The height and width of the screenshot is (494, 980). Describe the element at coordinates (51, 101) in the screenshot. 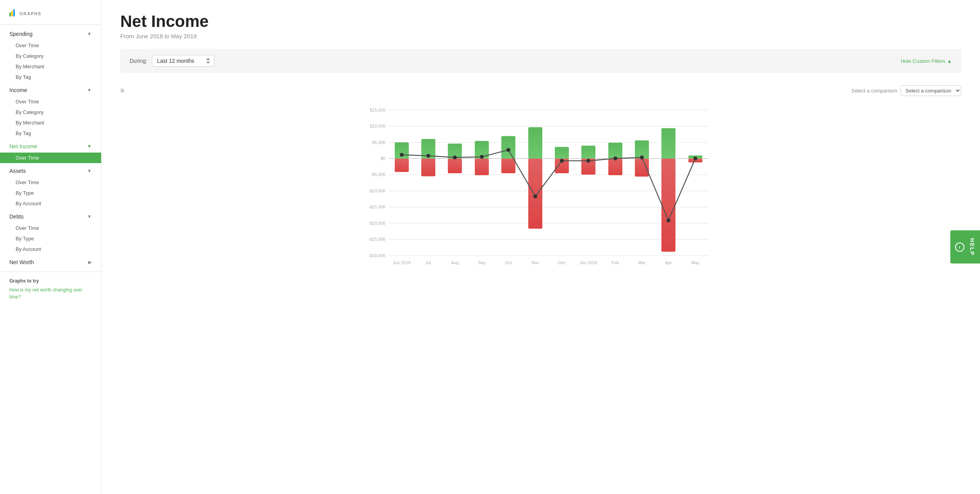

I see `income-over-time: Over Time` at that location.